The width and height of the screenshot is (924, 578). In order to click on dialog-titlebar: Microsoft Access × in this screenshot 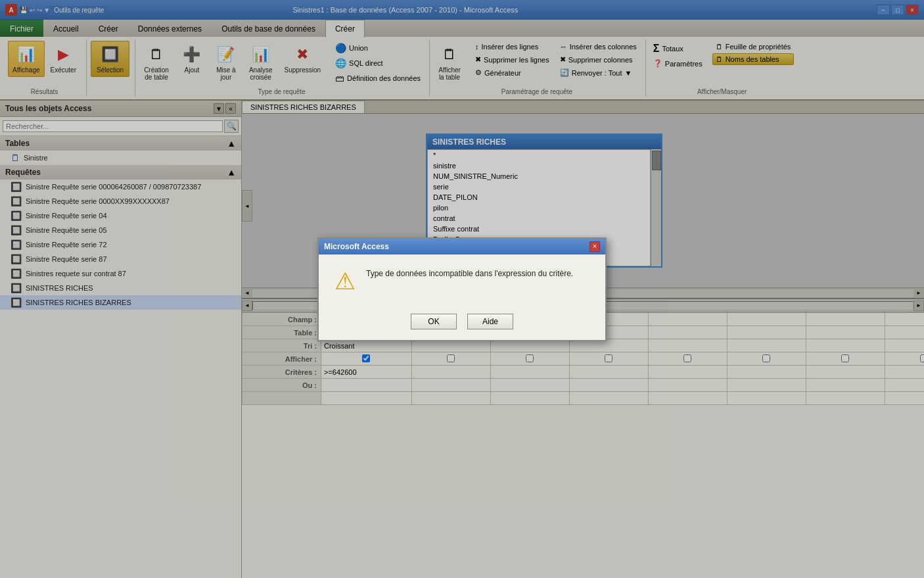, I will do `click(462, 247)`.